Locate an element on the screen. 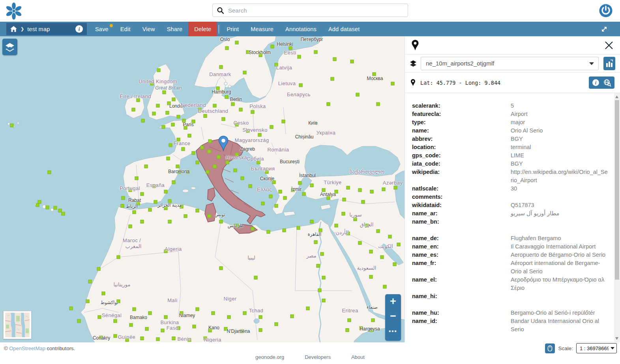 Image resolution: width=620 pixels, height=364 pixels. toolbar-item-annotations: Annotations is located at coordinates (301, 29).